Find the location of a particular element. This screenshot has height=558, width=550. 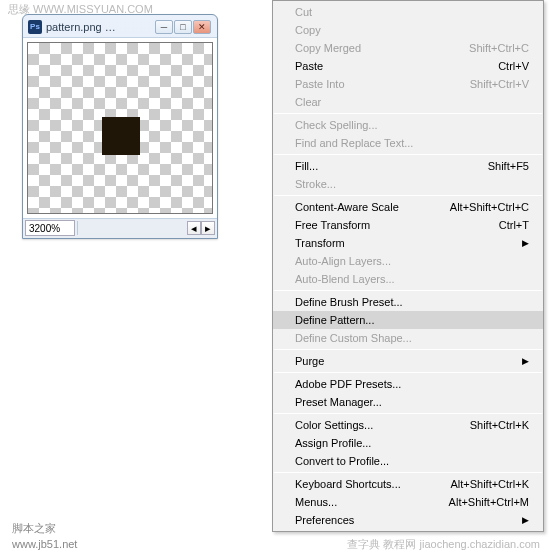

menu-item-label: Preferences is located at coordinates (324, 520).